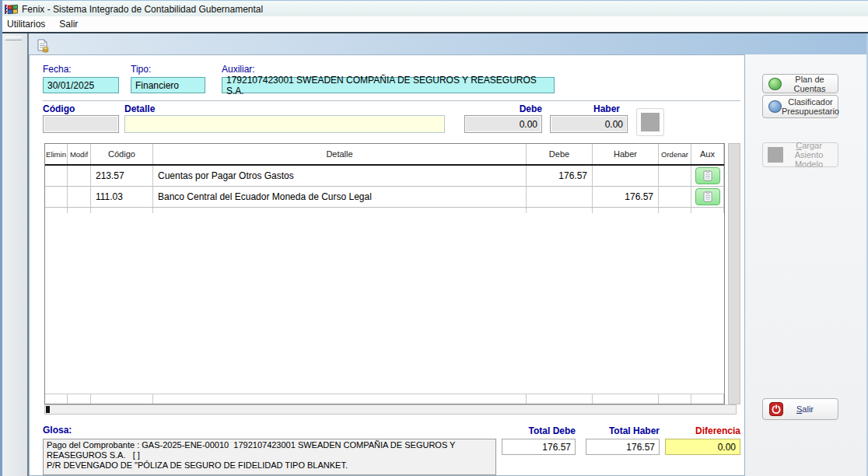  Describe the element at coordinates (384, 210) in the screenshot. I see `empty-row-stub` at that location.